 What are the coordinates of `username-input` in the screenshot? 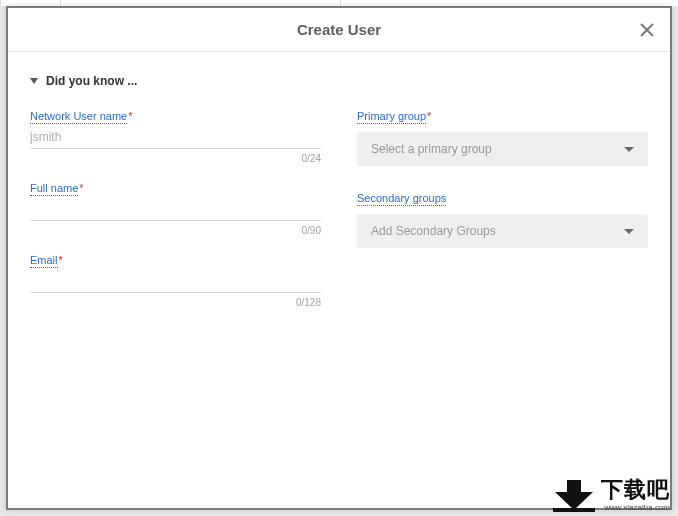 It's located at (176, 136).